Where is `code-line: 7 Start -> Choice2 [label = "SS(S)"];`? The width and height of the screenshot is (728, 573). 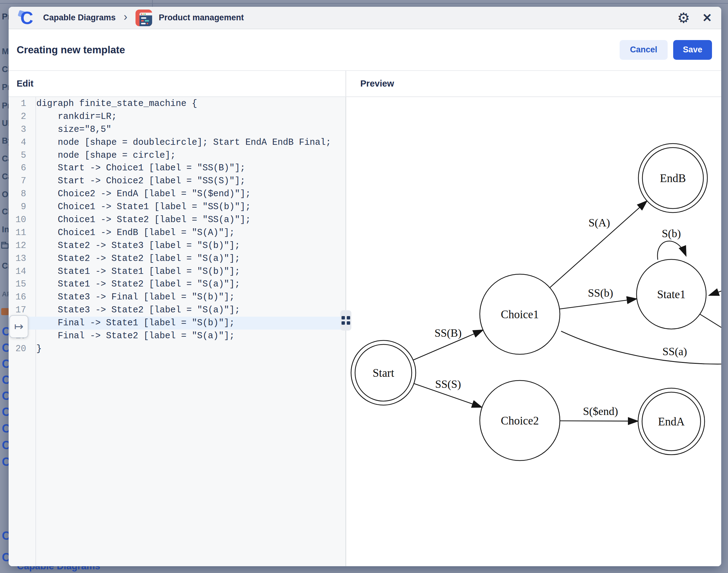
code-line: 7 Start -> Choice2 [label = "SS(S)"]; is located at coordinates (177, 181).